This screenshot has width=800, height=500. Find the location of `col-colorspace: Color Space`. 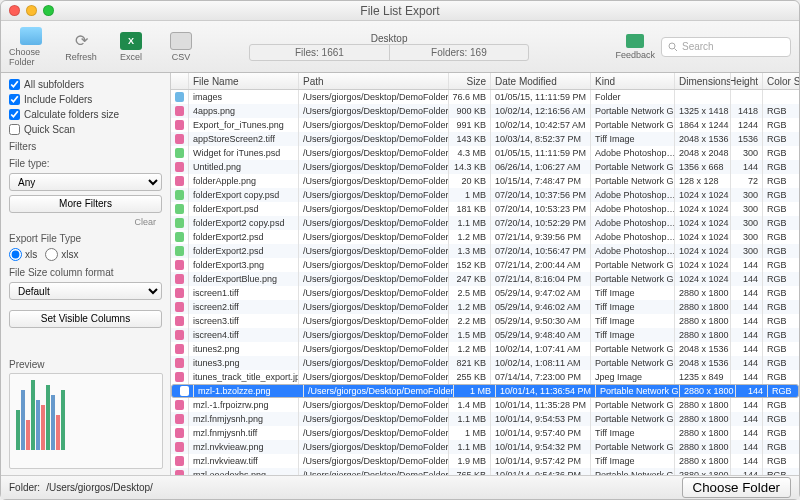

col-colorspace: Color Space is located at coordinates (781, 81).